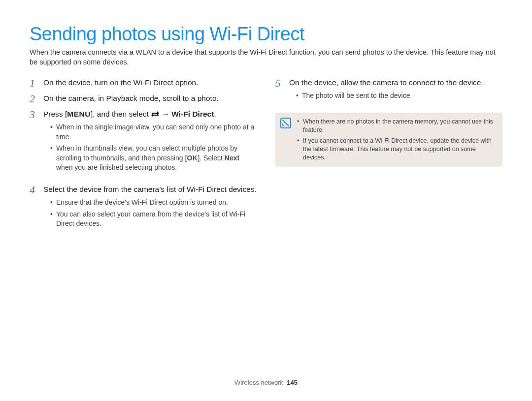 Image resolution: width=532 pixels, height=401 pixels. I want to click on sub-item: When in the single image view, you can s…, so click(154, 132).